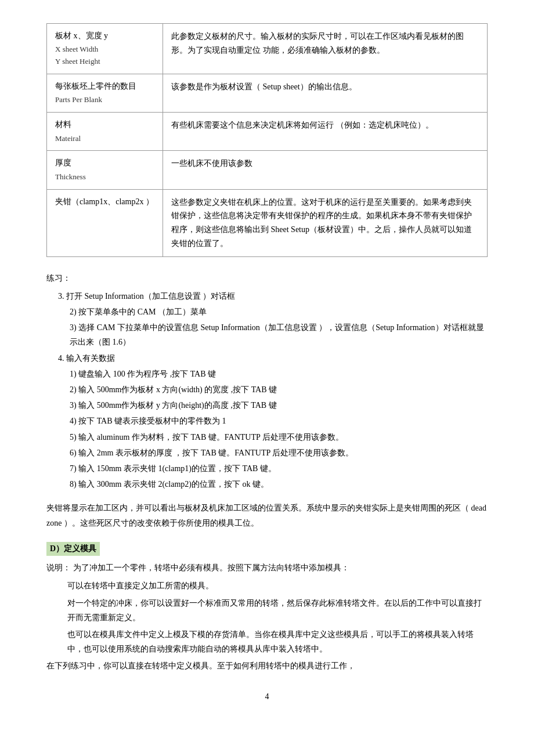 Image resolution: width=534 pixels, height=756 pixels. What do you see at coordinates (104, 202) in the screenshot?
I see `label-cn-4: 夹钳（clamp1x、clamp2x ）` at bounding box center [104, 202].